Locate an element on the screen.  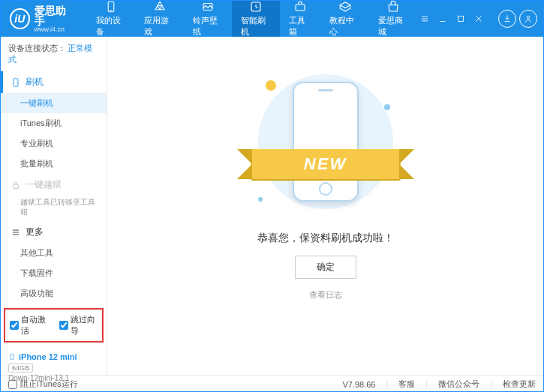
tutorial-icon is located at coordinates (345, 7).